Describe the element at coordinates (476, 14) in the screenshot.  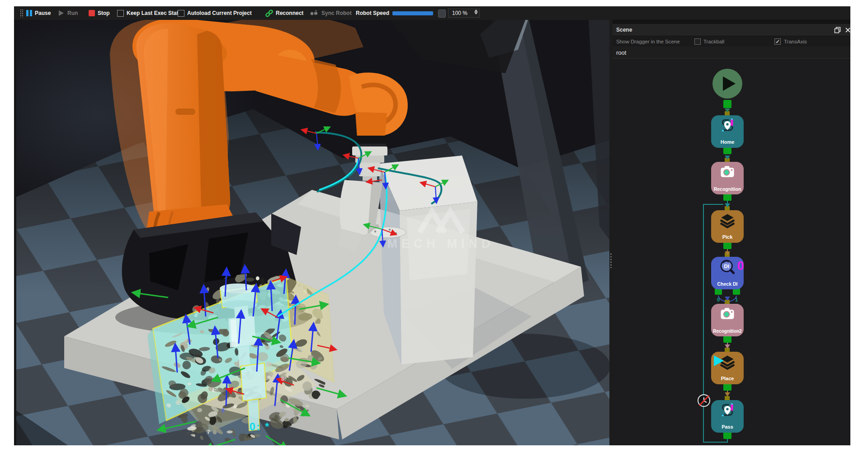
I see `spin-down-icon` at that location.